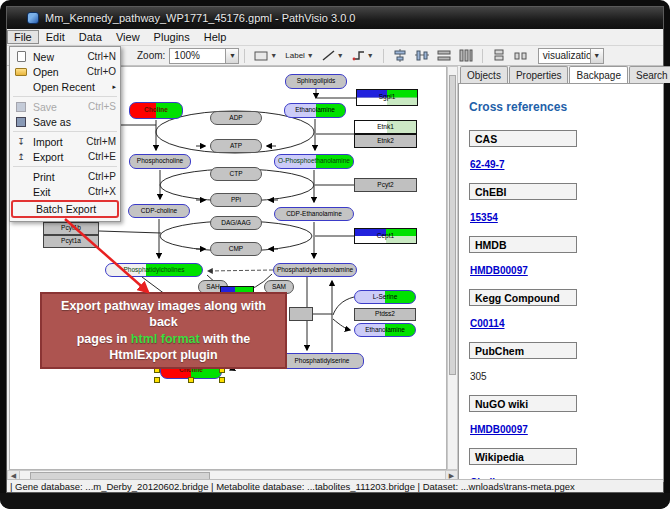 The height and width of the screenshot is (509, 670). I want to click on stack-horizontal-button, so click(521, 56).